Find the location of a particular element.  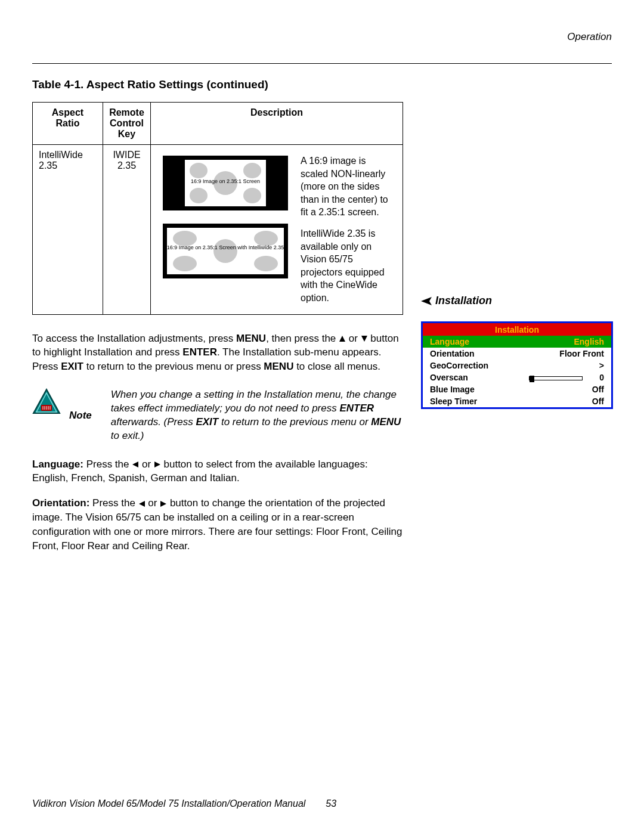

installation-side-label: Installation is located at coordinates (519, 301).